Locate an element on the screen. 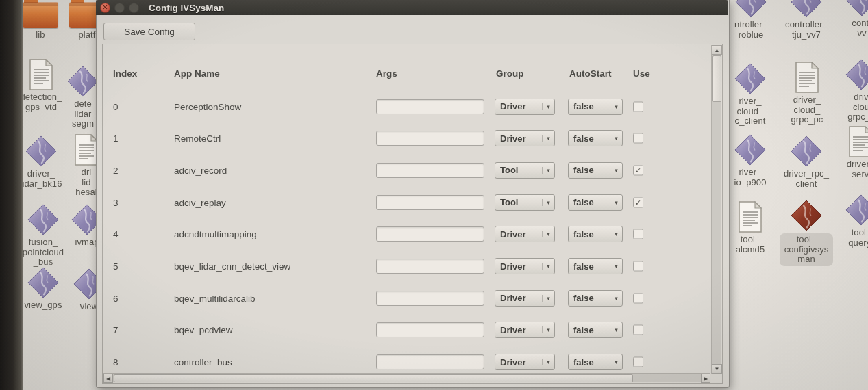 The width and height of the screenshot is (868, 390). desktop-icon-label: controller_ tju_vv7 is located at coordinates (806, 30).